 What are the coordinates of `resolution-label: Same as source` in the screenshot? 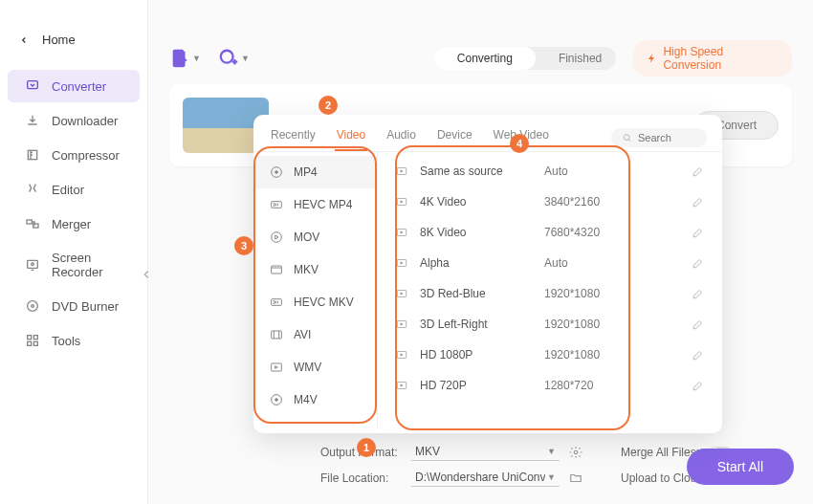 It's located at (482, 171).